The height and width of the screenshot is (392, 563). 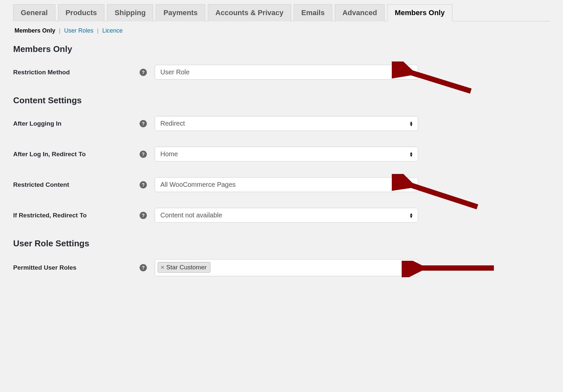 What do you see at coordinates (34, 13) in the screenshot?
I see `tab-general: General` at bounding box center [34, 13].